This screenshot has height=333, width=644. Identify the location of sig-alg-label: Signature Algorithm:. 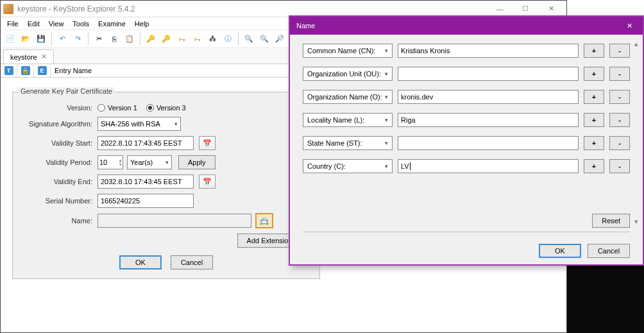
(59, 124).